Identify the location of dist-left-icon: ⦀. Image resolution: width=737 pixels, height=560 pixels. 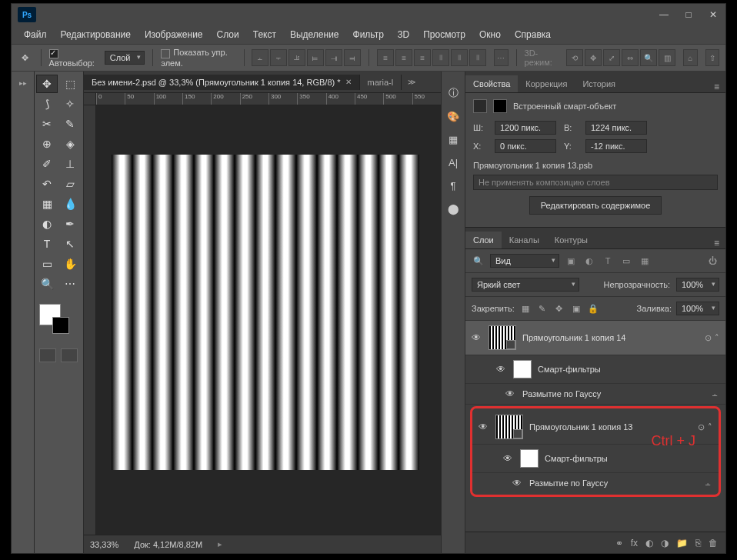
(441, 58).